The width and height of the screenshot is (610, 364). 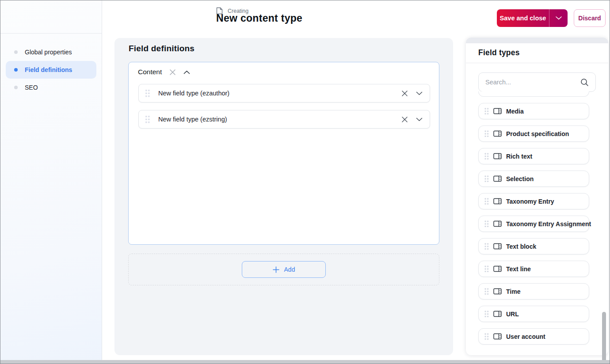 I want to click on field-type-label: User account, so click(x=526, y=337).